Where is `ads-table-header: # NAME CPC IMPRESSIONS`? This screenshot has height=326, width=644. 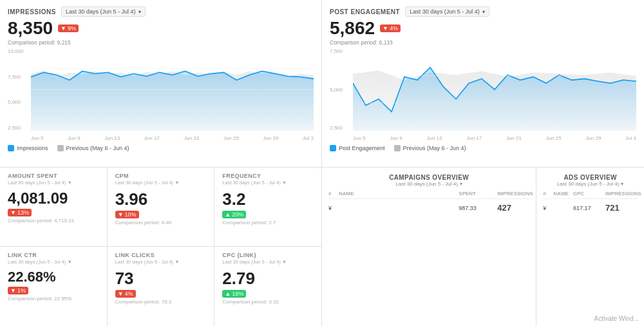
ads-table-header: # NAME CPC IMPRESSIONS is located at coordinates (590, 195).